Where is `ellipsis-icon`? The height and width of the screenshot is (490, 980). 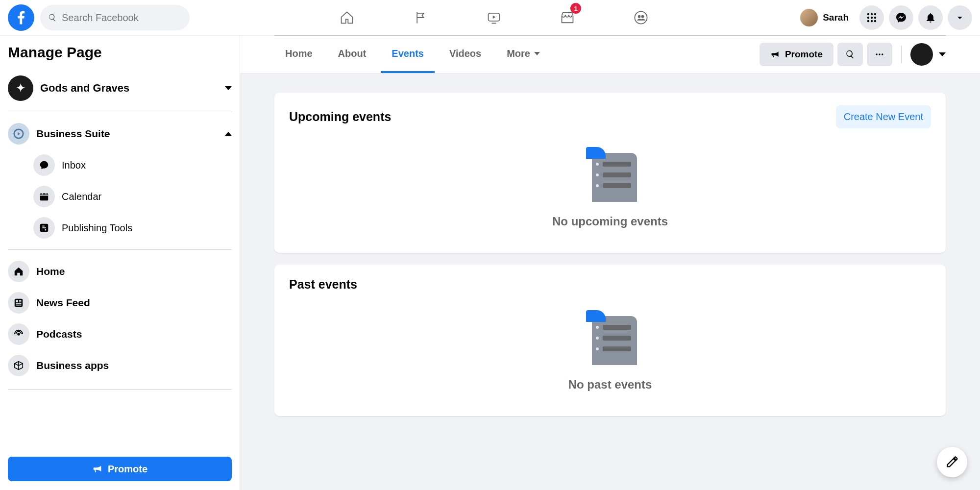
ellipsis-icon is located at coordinates (880, 54).